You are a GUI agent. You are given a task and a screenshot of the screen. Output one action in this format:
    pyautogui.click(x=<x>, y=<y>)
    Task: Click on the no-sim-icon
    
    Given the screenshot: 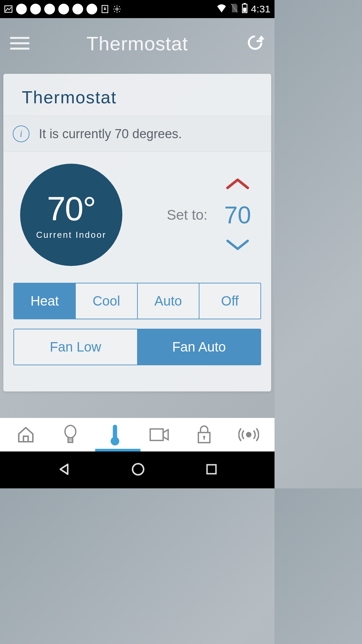 What is the action you would take?
    pyautogui.click(x=234, y=9)
    